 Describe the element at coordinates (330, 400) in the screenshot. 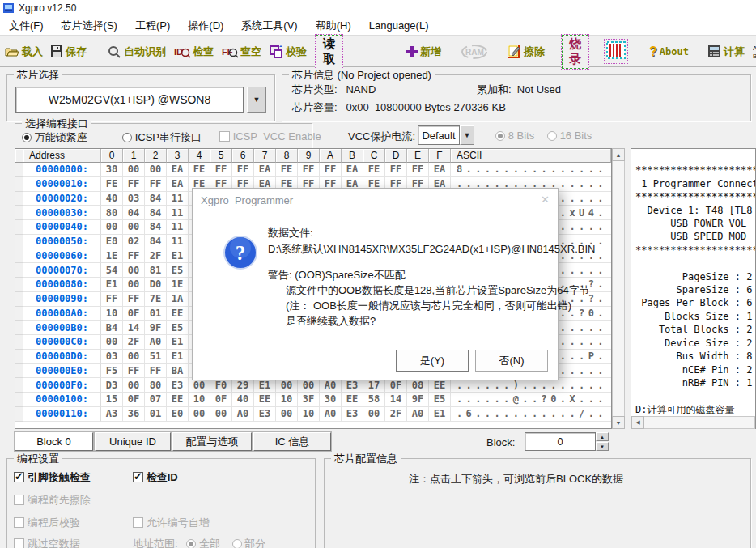

I see `hex-byte-cell: 30` at that location.